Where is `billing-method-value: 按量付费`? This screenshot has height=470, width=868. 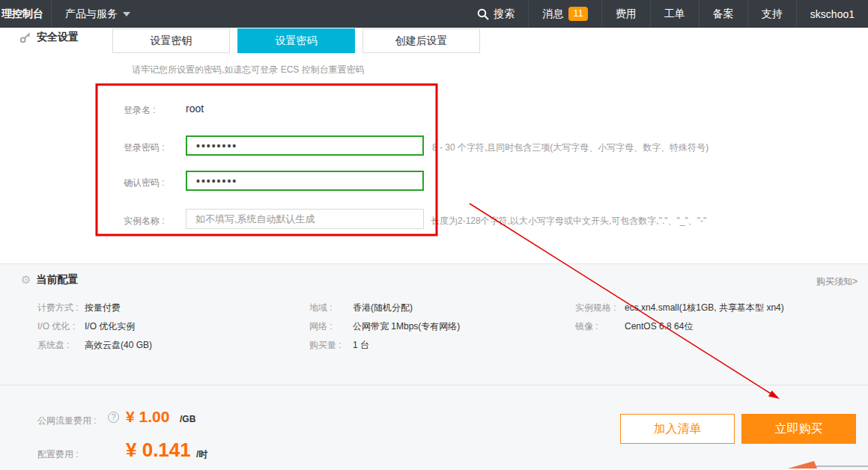
billing-method-value: 按量付费 is located at coordinates (103, 308).